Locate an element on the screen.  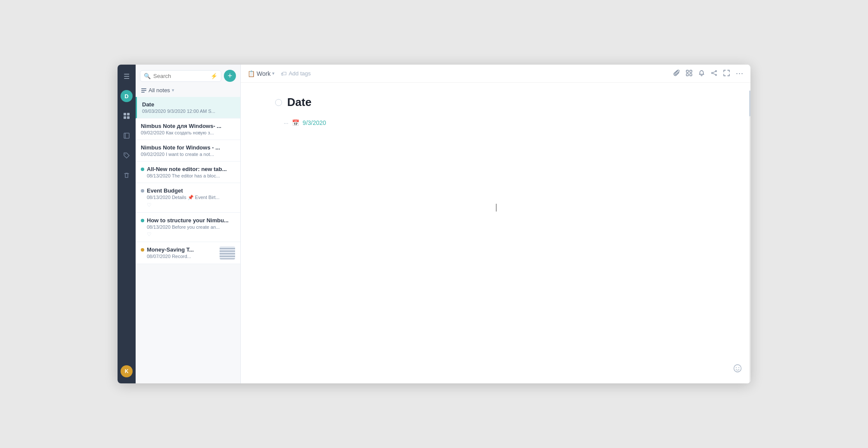
share-icon is located at coordinates (714, 74).